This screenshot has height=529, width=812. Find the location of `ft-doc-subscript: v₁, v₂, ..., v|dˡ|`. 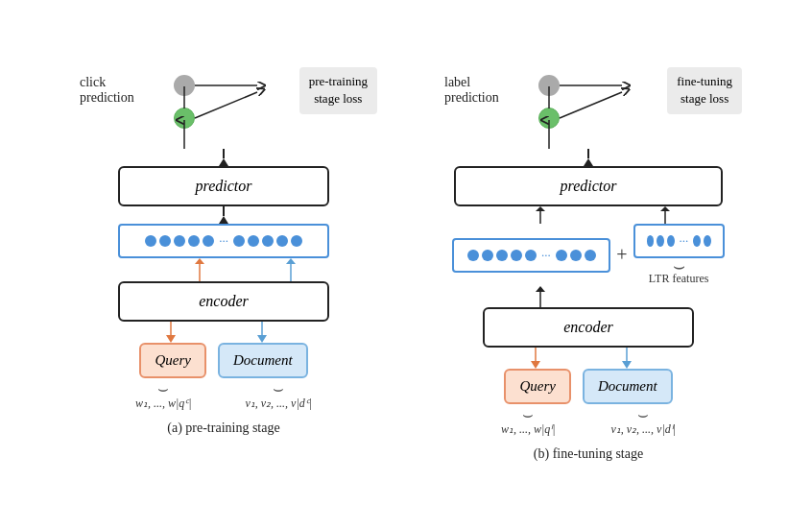

ft-doc-subscript: v₁, v₂, ..., v|dˡ| is located at coordinates (643, 430).